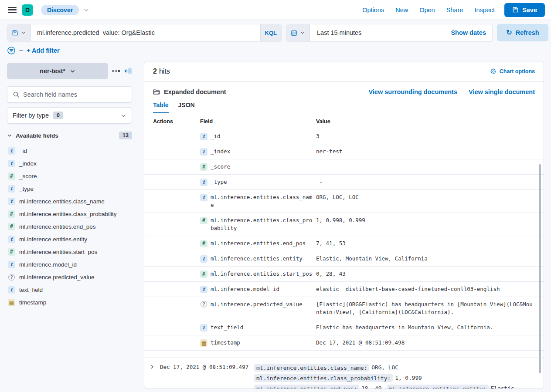  I want to click on field-name: ml.inference.entities.entity, so click(256, 259).